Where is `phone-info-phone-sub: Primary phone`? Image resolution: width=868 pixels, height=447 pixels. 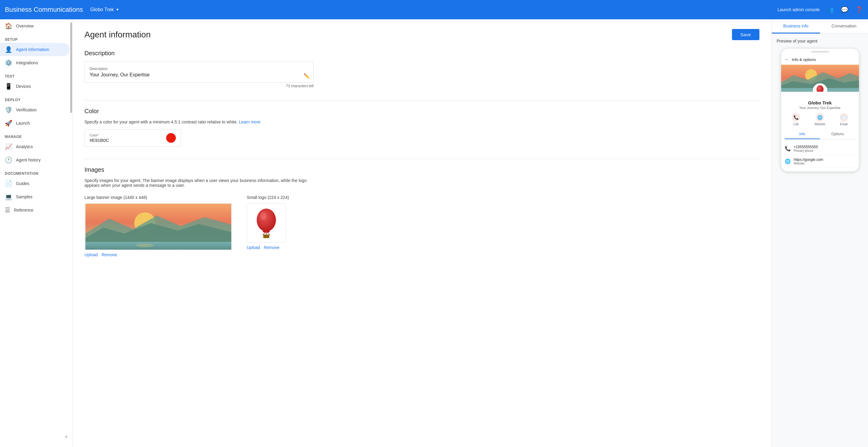 phone-info-phone-sub: Primary phone is located at coordinates (806, 151).